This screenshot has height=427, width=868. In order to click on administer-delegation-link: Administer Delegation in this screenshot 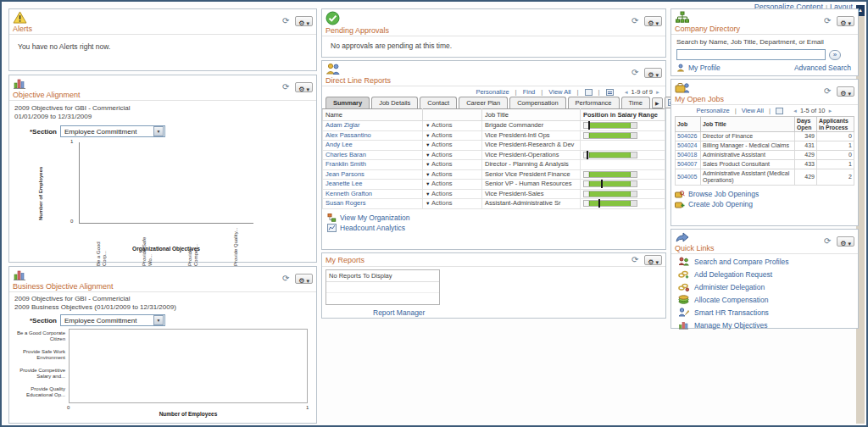, I will do `click(729, 287)`.